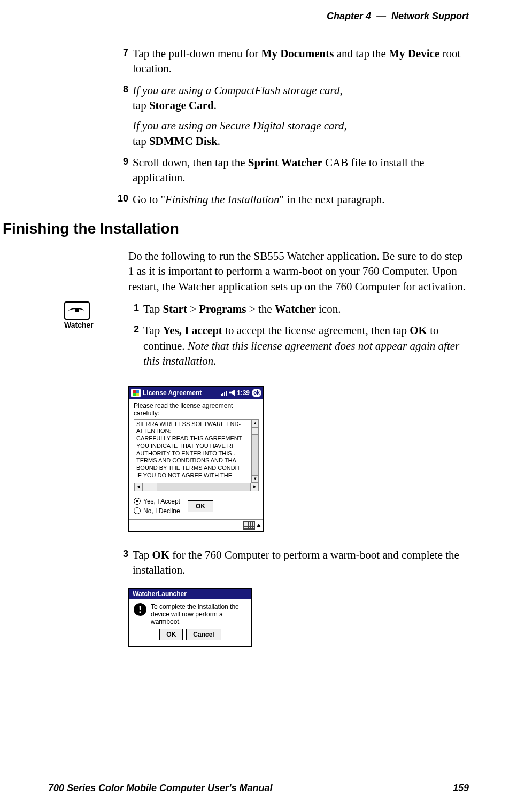 Image resolution: width=517 pixels, height=812 pixels. Describe the element at coordinates (161, 501) in the screenshot. I see `radio-label: Yes, I Accept` at that location.